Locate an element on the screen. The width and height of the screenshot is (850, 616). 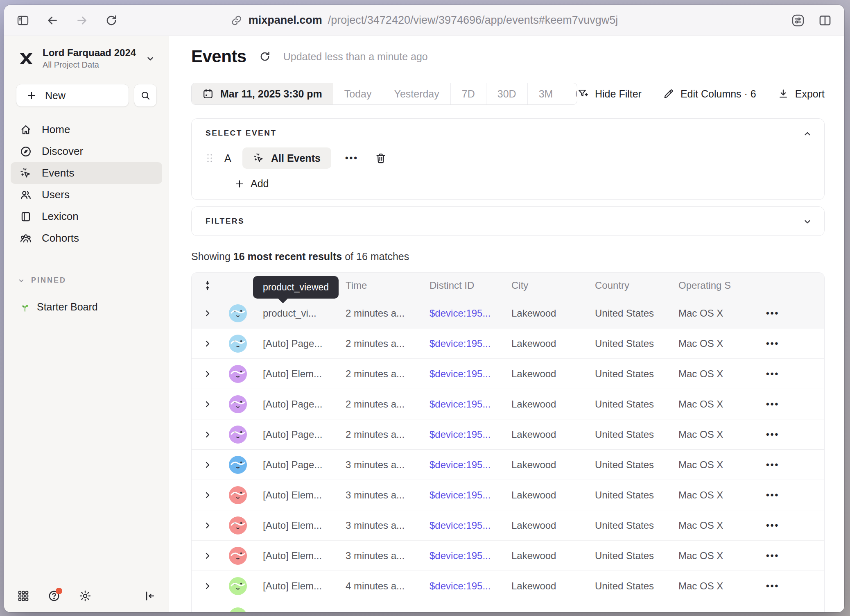
event-avatar is located at coordinates (238, 525).